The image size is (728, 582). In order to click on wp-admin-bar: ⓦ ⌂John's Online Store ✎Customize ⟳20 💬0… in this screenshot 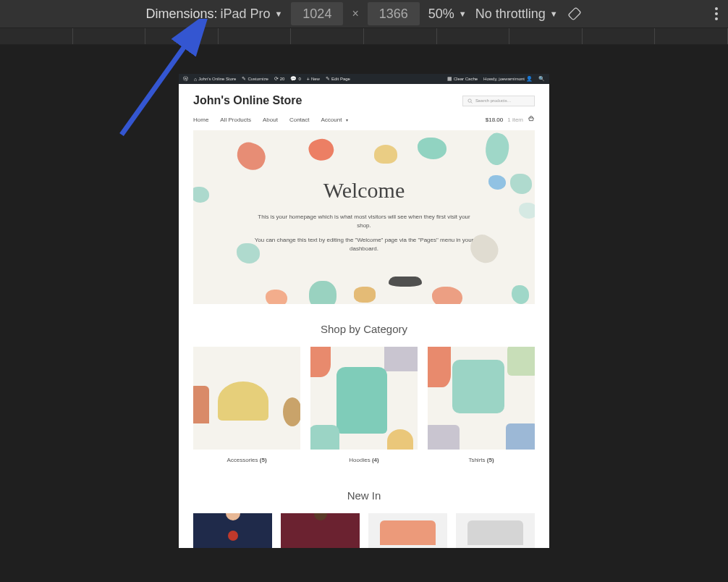, I will do `click(364, 79)`.